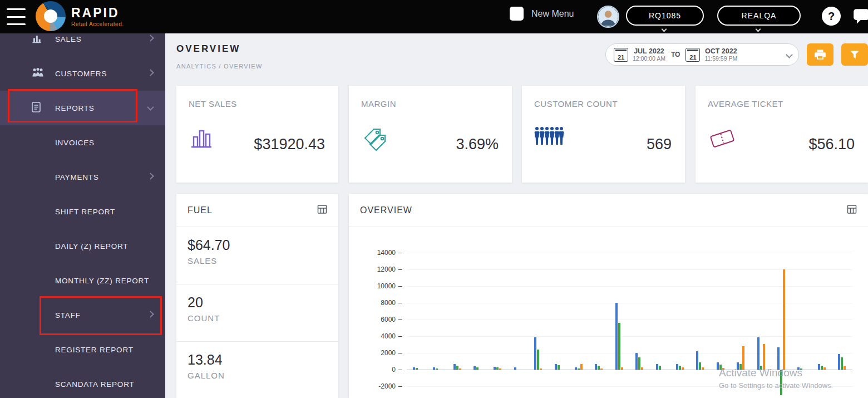  I want to click on kpi-card-net-sales: NET SALES $31920.43, so click(257, 134).